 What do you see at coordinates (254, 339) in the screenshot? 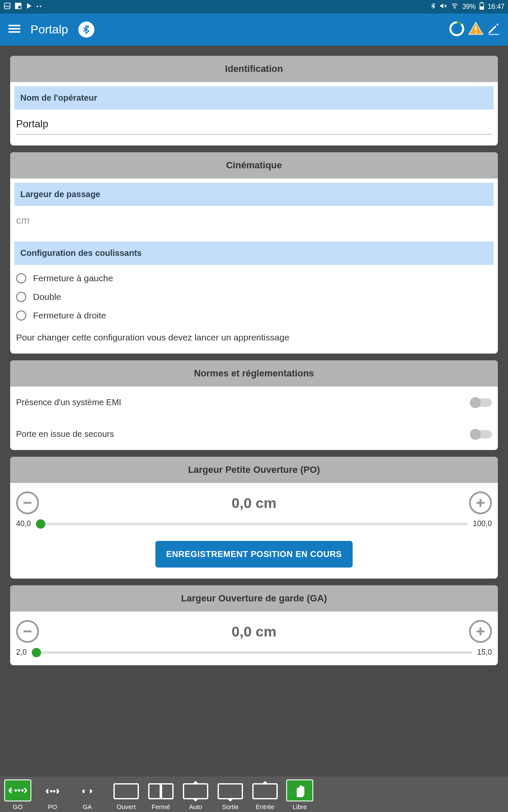
I see `config-hint: Pour changer cette configuration vous de…` at bounding box center [254, 339].